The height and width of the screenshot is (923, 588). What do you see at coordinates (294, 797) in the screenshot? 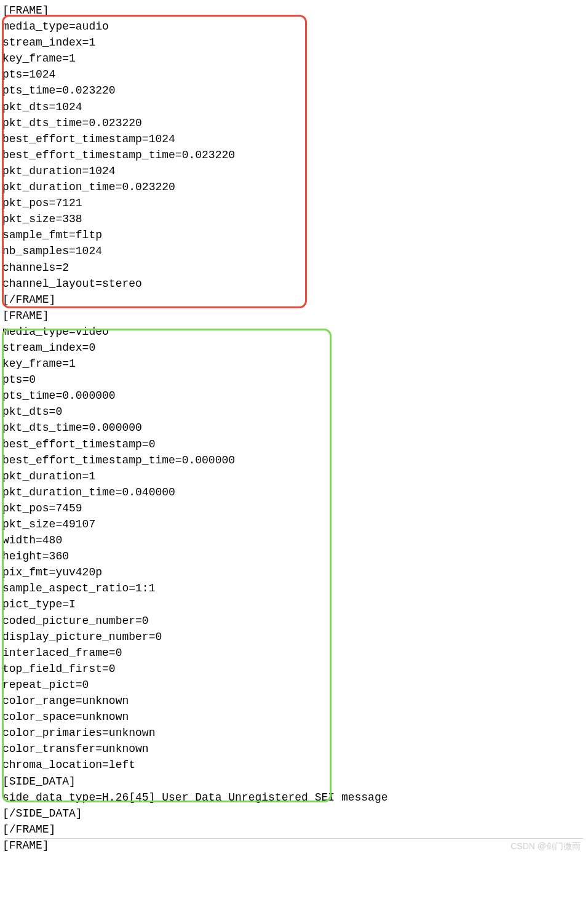
I see `side-data-type: side_data_type=H.26[45] User Data Unregi…` at bounding box center [294, 797].